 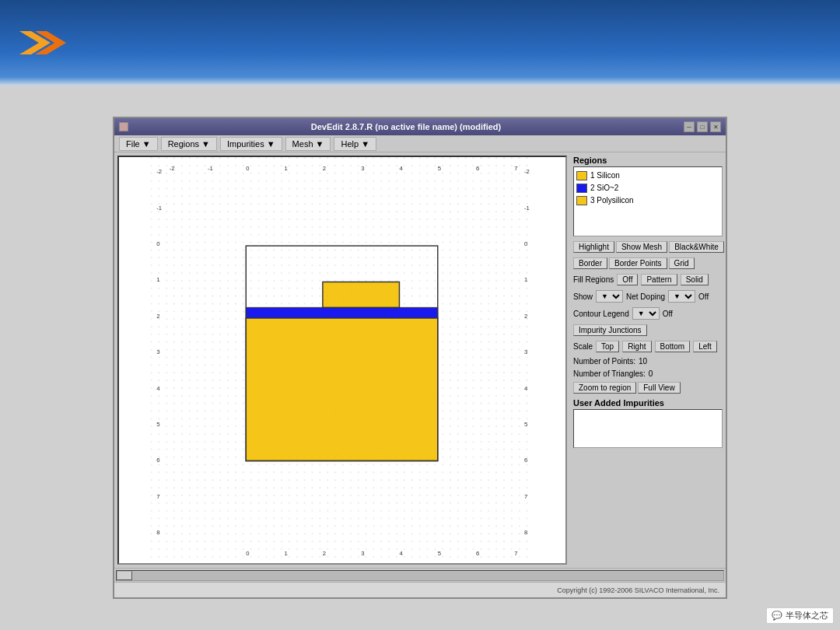 What do you see at coordinates (648, 313) in the screenshot?
I see `contour-row: Contour Legend ▼ Off` at bounding box center [648, 313].